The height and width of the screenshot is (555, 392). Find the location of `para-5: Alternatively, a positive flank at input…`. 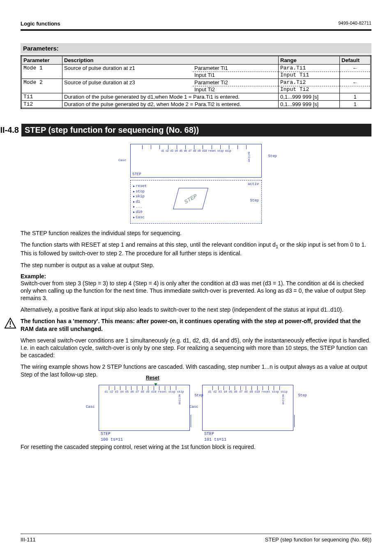

para-5: Alternatively, a positive flank at input… is located at coordinates (196, 310).